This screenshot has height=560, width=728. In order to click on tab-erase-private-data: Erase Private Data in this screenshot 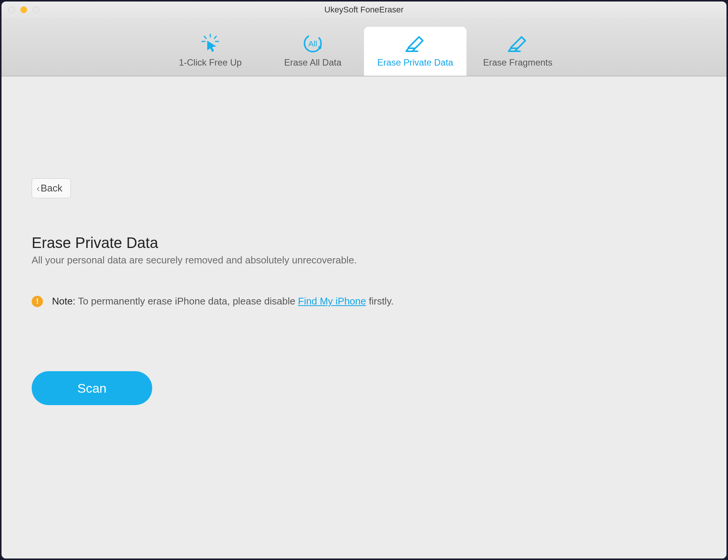, I will do `click(415, 51)`.